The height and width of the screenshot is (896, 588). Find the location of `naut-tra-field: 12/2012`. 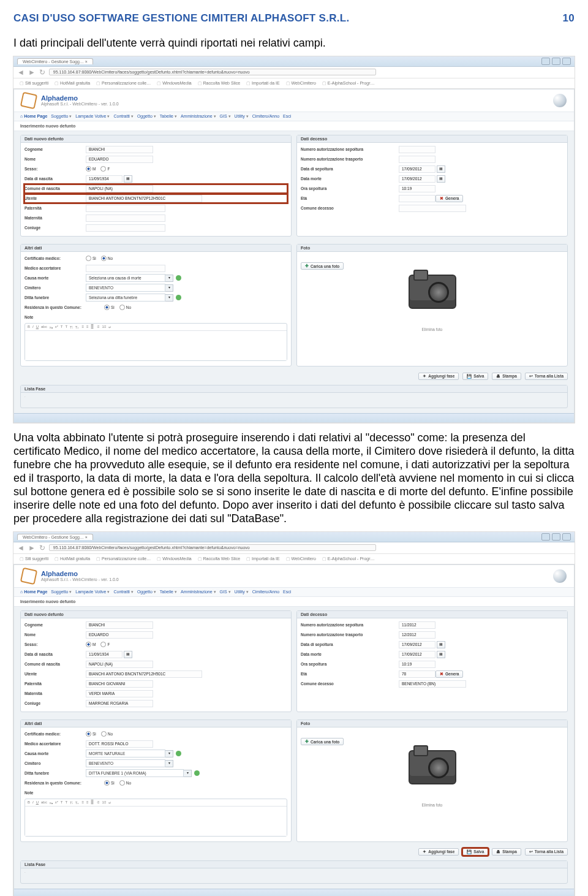

naut-tra-field: 12/2012 is located at coordinates (417, 635).